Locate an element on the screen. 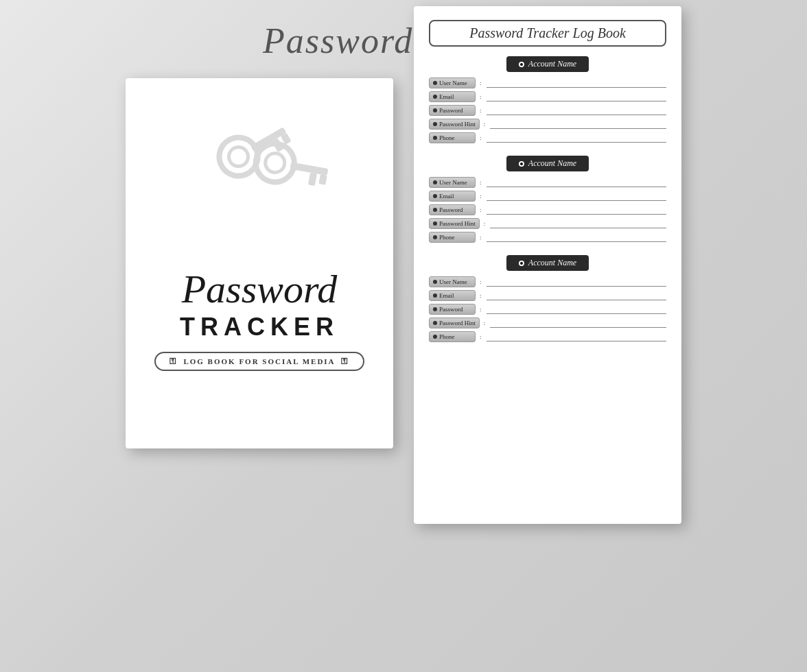 The width and height of the screenshot is (807, 672). field-password-hint-1: Password Hint : is located at coordinates (548, 124).